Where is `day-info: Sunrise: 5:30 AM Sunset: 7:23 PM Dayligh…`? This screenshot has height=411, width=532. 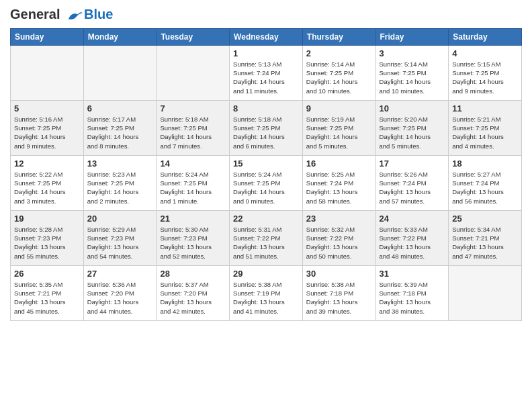
day-info: Sunrise: 5:30 AM Sunset: 7:23 PM Dayligh… is located at coordinates (193, 243).